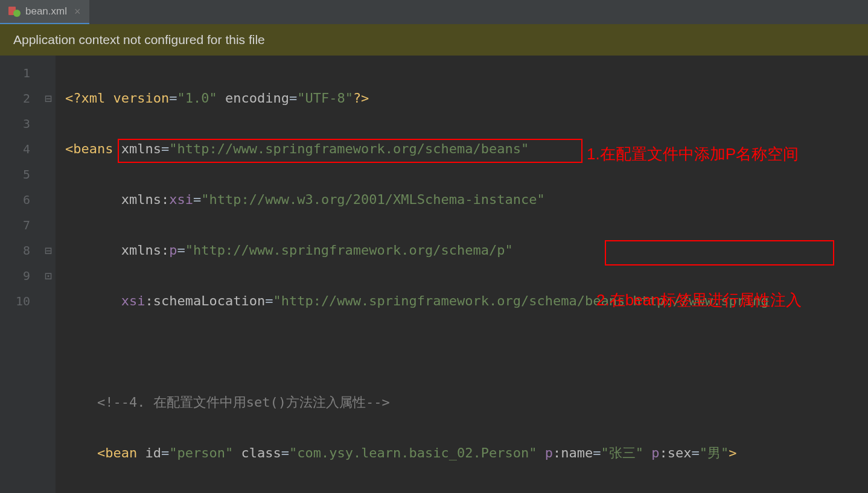 Image resolution: width=868 pixels, height=493 pixels. What do you see at coordinates (139, 40) in the screenshot?
I see `banner-text: Application context not configured for t…` at bounding box center [139, 40].